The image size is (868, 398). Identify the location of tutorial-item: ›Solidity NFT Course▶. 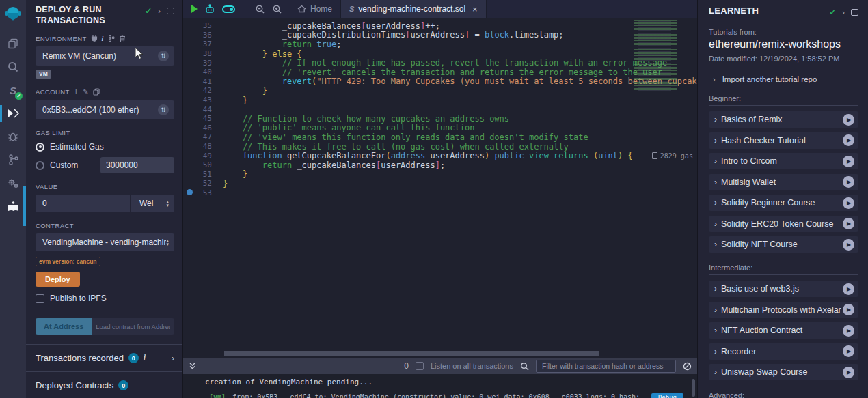
(783, 244).